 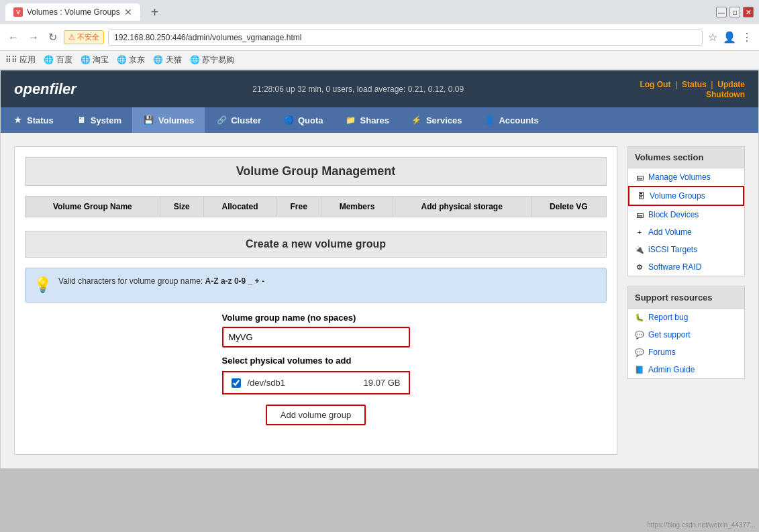 What do you see at coordinates (20, 60) in the screenshot?
I see `bookmarks-label: ⠿⠿ 应用` at bounding box center [20, 60].